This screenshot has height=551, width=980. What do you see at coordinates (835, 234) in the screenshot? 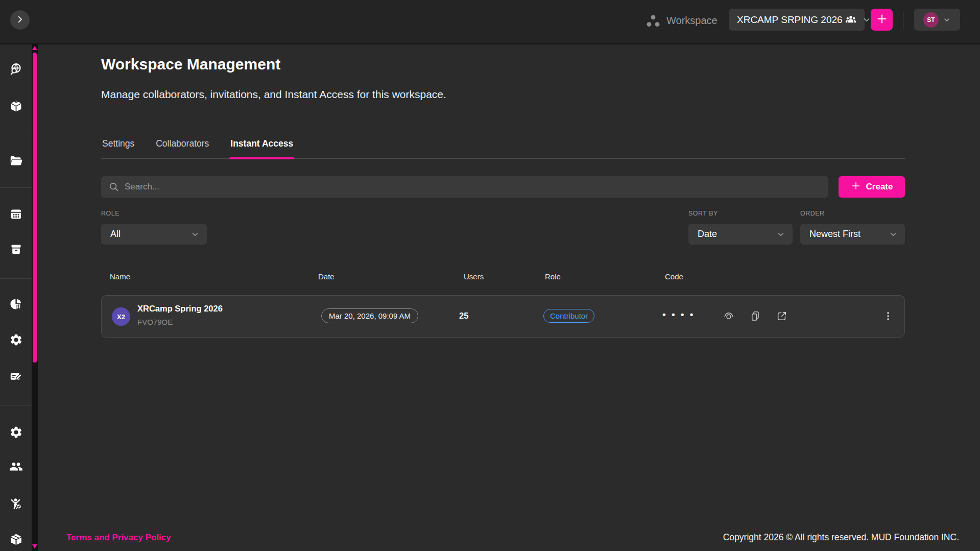
I see `order-value: Newest First` at bounding box center [835, 234].